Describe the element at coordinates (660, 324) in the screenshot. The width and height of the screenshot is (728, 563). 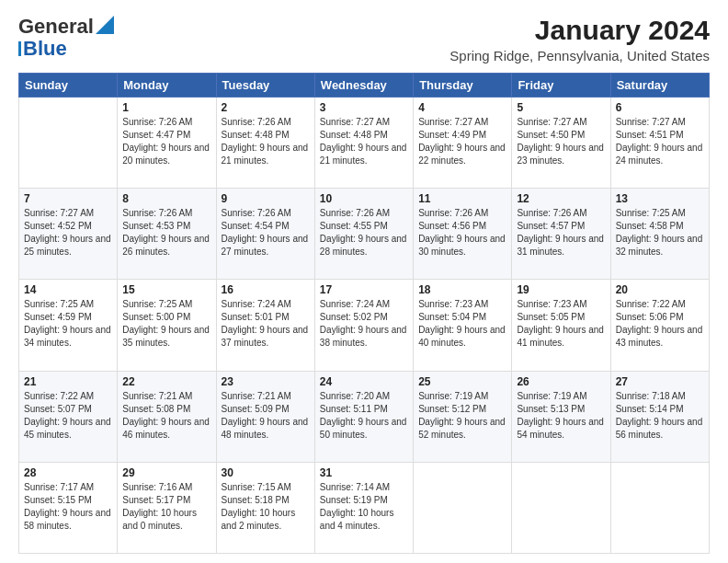
I see `cell-info: Sunrise: 7:22 AM Sunset: 5:06 PM Dayligh…` at that location.